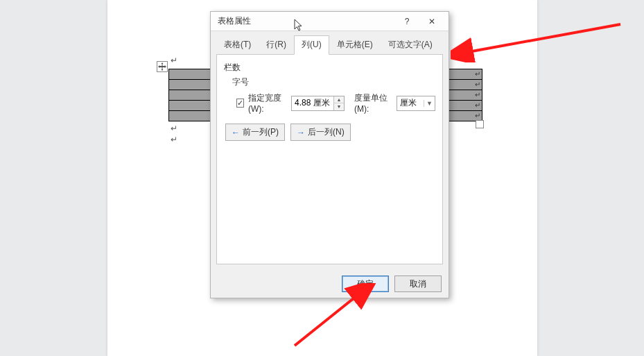  I want to click on tab-column: 列(U), so click(312, 45).